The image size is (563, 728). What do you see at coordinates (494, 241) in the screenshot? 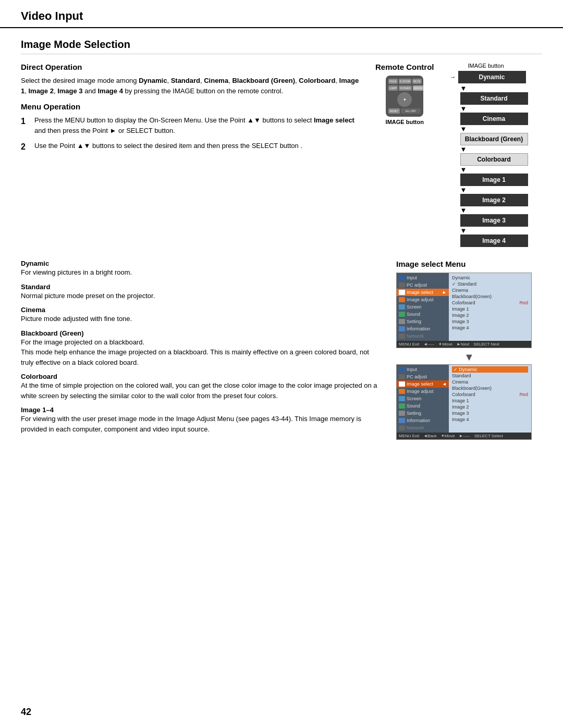
I see `flow-box-image4-container: Image 4` at bounding box center [494, 241].